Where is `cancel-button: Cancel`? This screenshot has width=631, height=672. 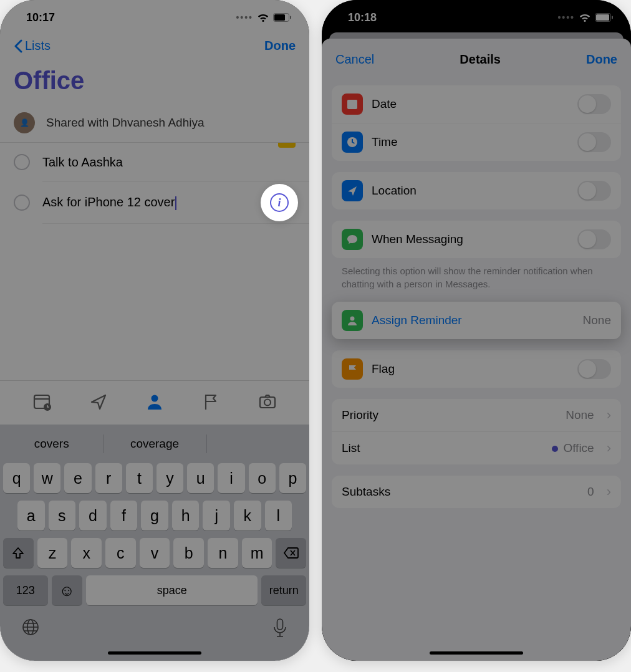
cancel-button: Cancel is located at coordinates (355, 60).